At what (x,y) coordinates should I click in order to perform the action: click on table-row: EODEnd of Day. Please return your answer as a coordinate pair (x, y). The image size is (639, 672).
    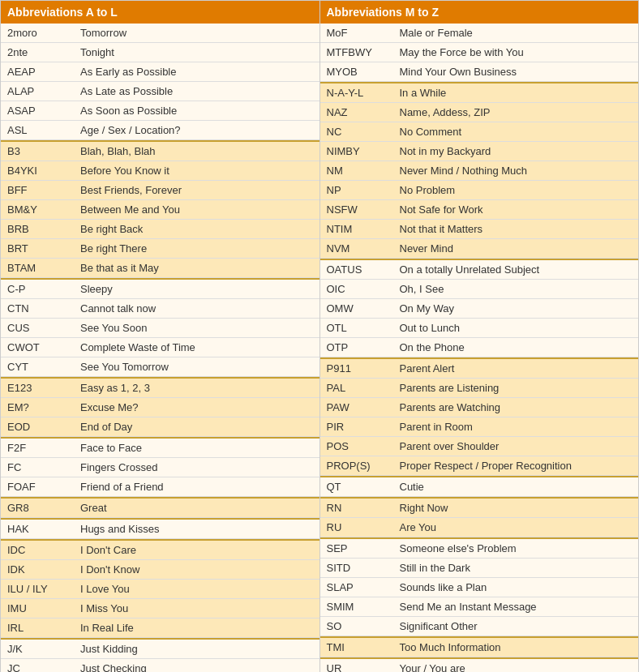
    Looking at the image, I should click on (161, 427).